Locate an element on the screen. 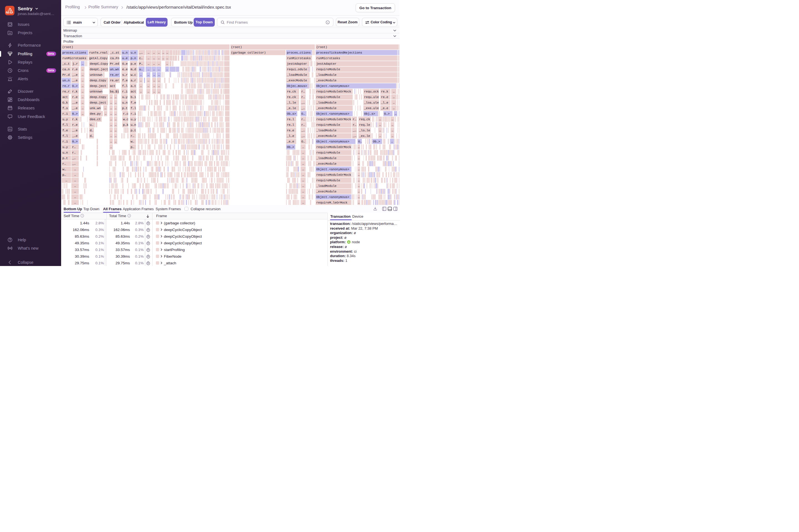 The height and width of the screenshot is (532, 799). svg-text: unknown is located at coordinates (96, 75).